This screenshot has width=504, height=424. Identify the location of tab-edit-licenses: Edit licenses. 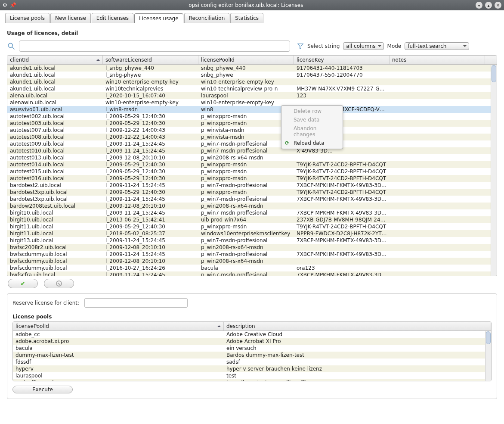
(113, 18).